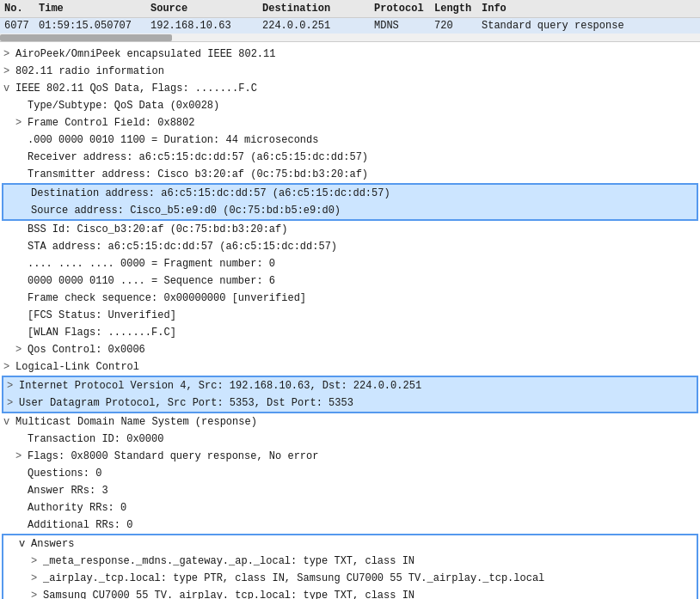 Image resolution: width=700 pixels, height=599 pixels. Describe the element at coordinates (350, 211) in the screenshot. I see `tree-item-src-addr: Source address: Cisco_b5:e9:d0 (0c:75:bd…` at that location.